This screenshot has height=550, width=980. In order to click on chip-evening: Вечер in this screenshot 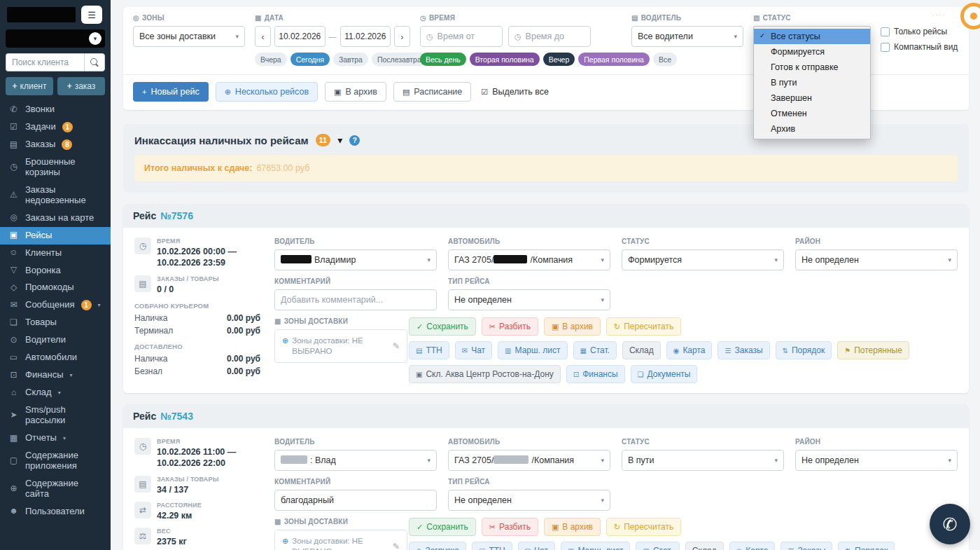, I will do `click(559, 59)`.